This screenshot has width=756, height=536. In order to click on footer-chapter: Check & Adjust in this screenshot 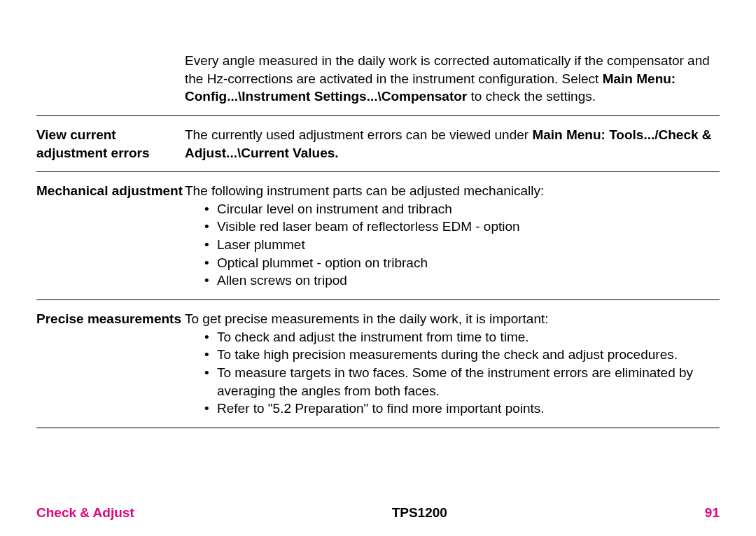, I will do `click(85, 513)`.